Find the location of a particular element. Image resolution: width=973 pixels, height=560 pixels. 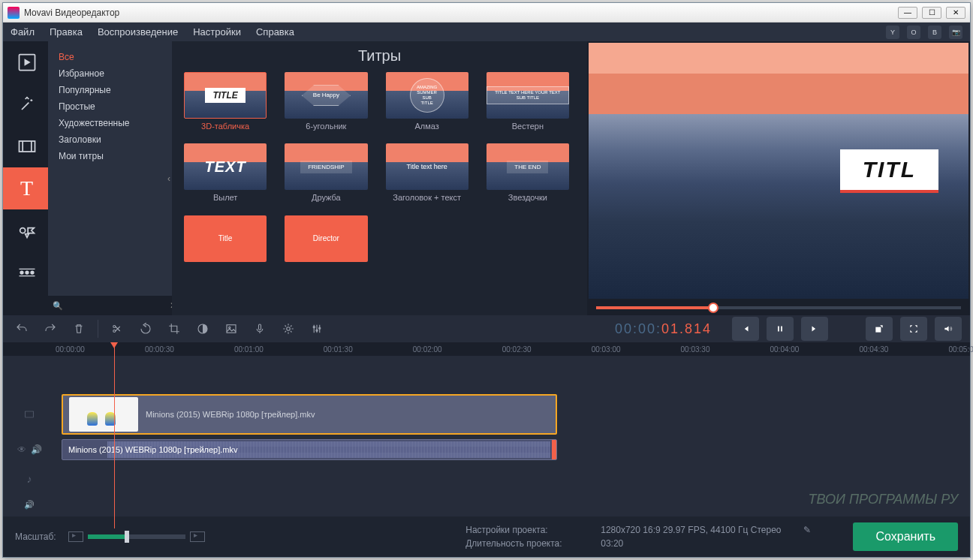

titles-track is located at coordinates (486, 375).